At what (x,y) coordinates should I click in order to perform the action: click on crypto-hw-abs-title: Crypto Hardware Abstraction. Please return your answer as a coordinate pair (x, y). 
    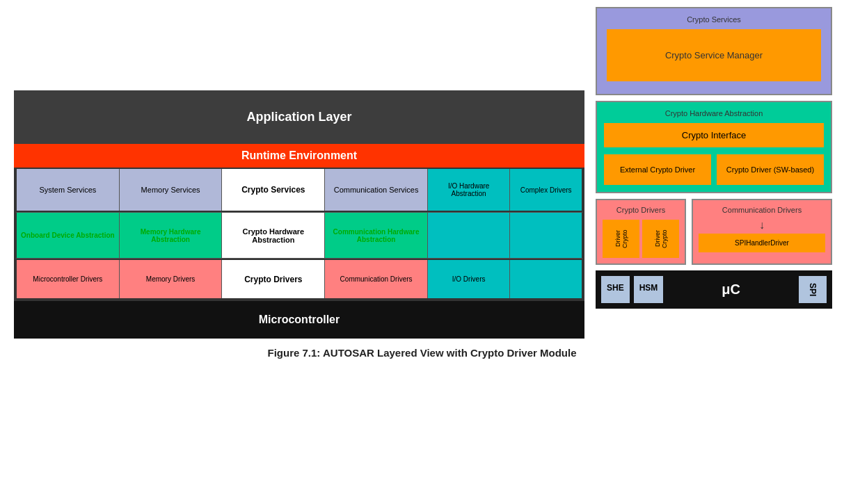
    Looking at the image, I should click on (714, 113).